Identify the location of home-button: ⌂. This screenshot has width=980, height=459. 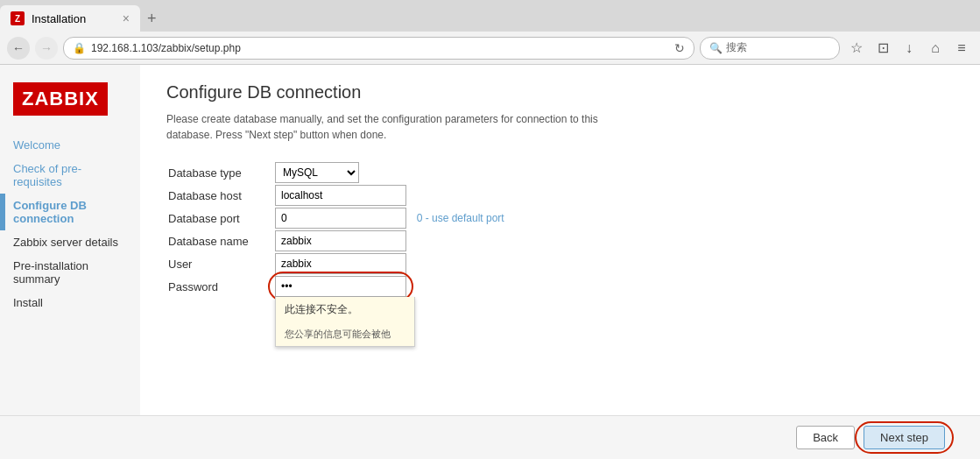
(935, 48).